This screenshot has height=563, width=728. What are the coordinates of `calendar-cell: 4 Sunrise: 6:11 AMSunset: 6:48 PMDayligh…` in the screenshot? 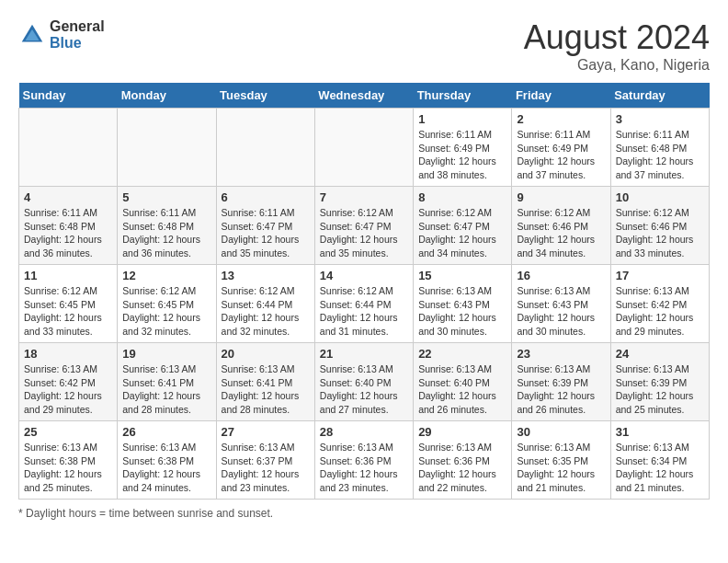 It's located at (68, 226).